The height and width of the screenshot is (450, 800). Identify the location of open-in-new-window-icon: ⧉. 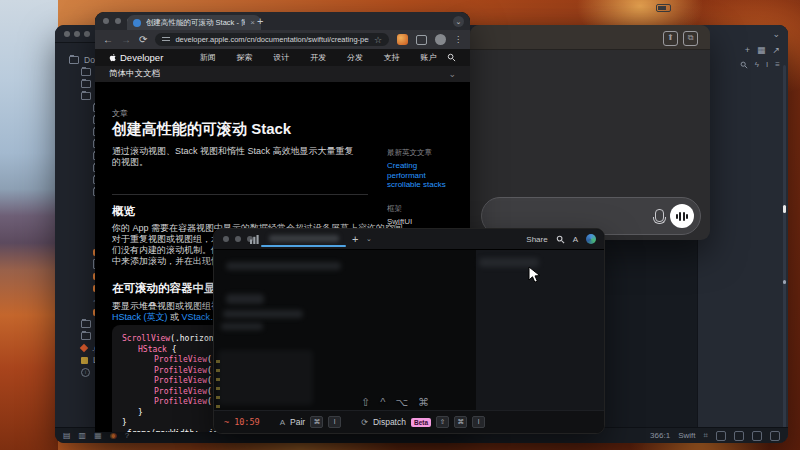
(690, 38).